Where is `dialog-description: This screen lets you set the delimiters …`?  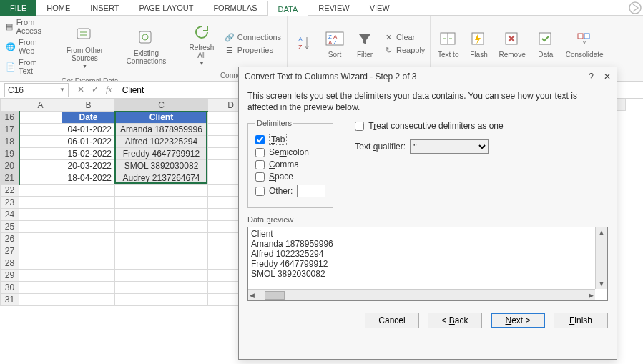
dialog-description: This screen lets you set the delimiters … is located at coordinates (428, 100).